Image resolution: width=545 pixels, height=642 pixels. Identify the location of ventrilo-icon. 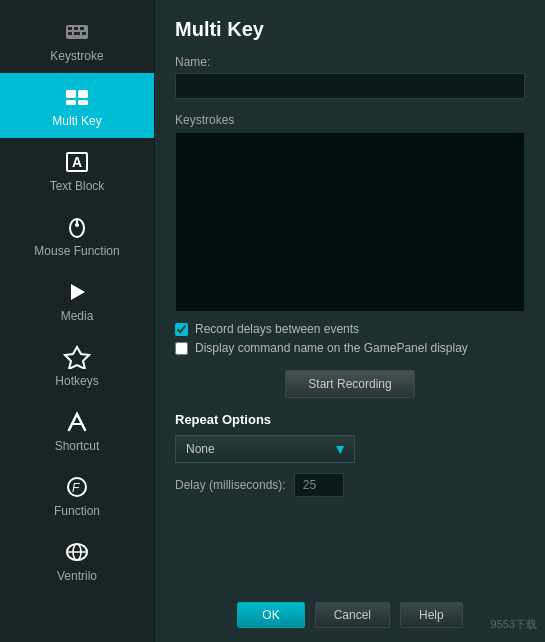
(77, 552).